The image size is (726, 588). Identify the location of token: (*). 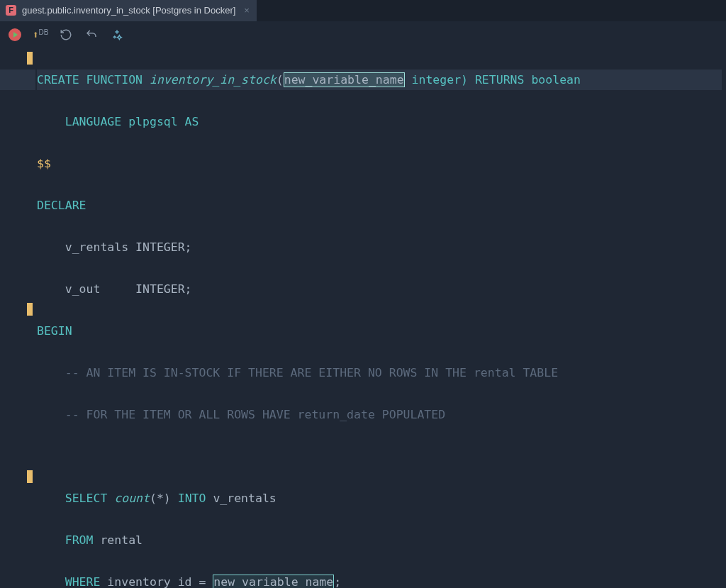
(164, 498).